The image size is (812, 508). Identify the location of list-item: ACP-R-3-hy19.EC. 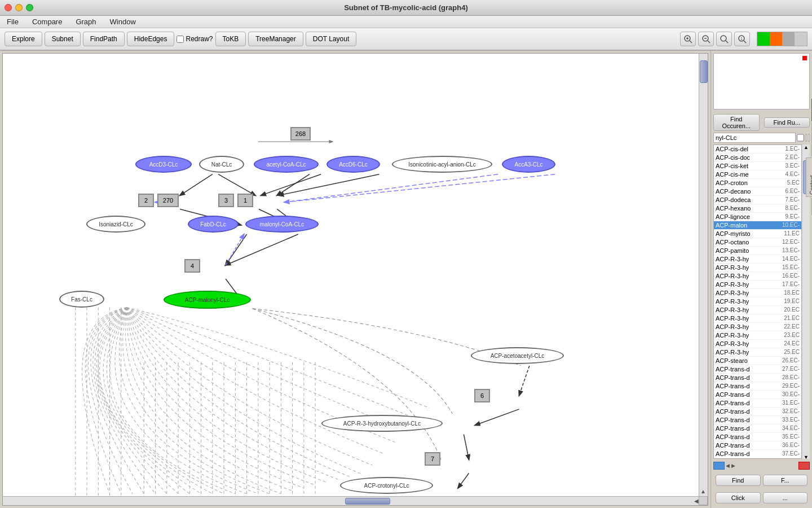
(758, 301).